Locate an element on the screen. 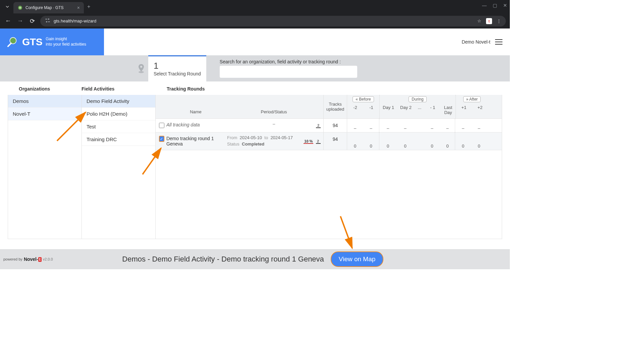 Image resolution: width=644 pixels, height=342 pixels. brand-logo-icon is located at coordinates (12, 42).